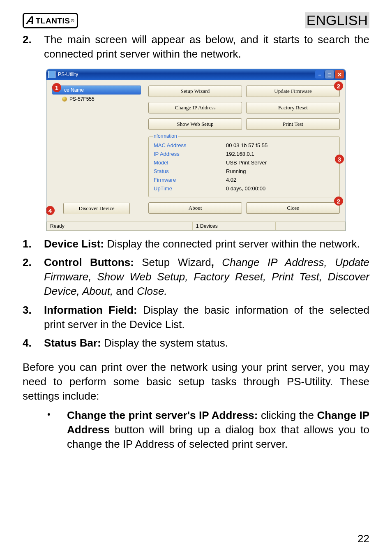 This screenshot has width=392, height=555. What do you see at coordinates (287, 415) in the screenshot?
I see `bullet-text: clicking the` at bounding box center [287, 415].